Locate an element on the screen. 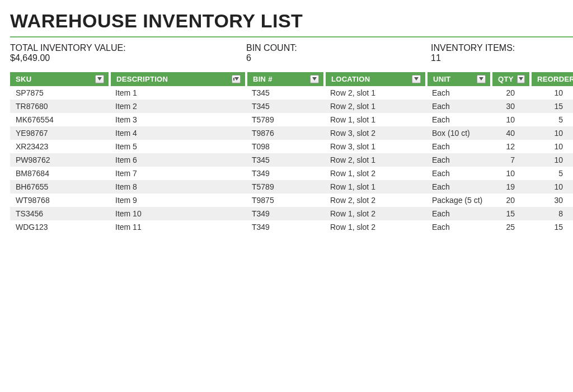 The image size is (573, 392). cell-description: Item 11 is located at coordinates (178, 227).